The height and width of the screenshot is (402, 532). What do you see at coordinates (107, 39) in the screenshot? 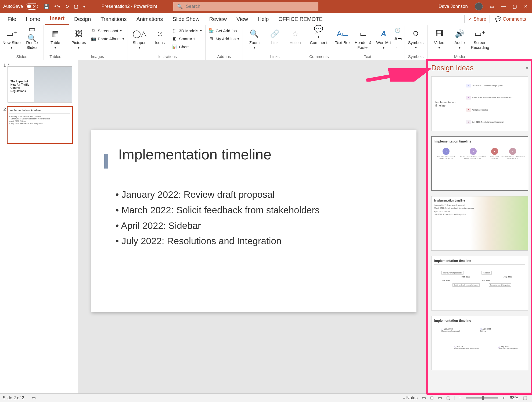
I see `photo-album-button: 📷Photo Album ▾` at bounding box center [107, 39].